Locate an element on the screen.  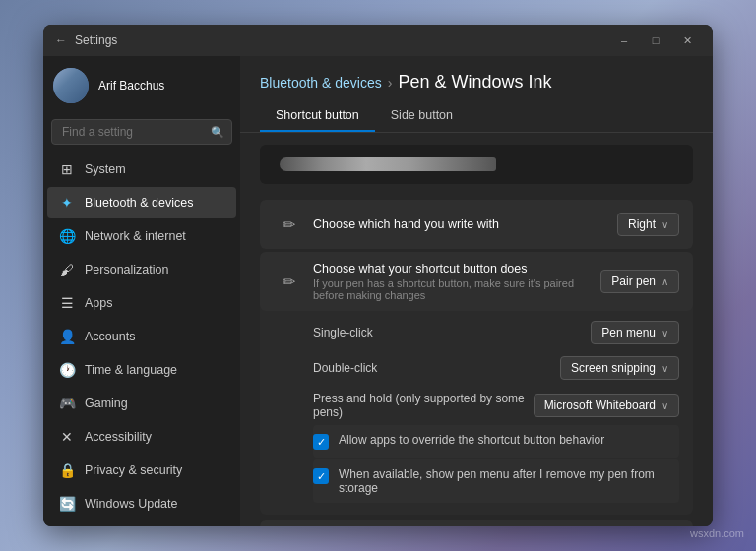
sidebar-item-bluetooth: ✦ Bluetooth & devices is located at coordinates (142, 203).